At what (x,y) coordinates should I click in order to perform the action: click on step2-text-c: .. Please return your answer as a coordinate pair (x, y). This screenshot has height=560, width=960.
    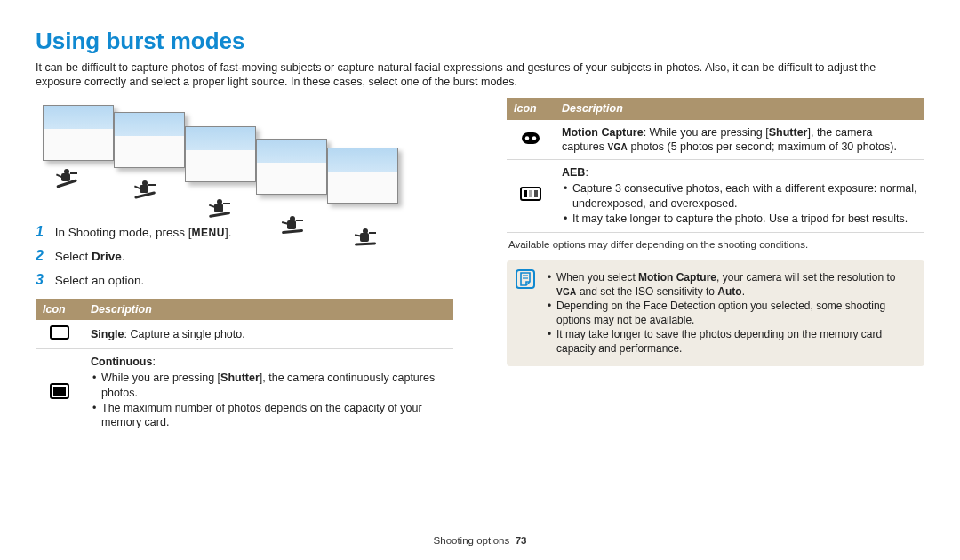
    Looking at the image, I should click on (124, 256).